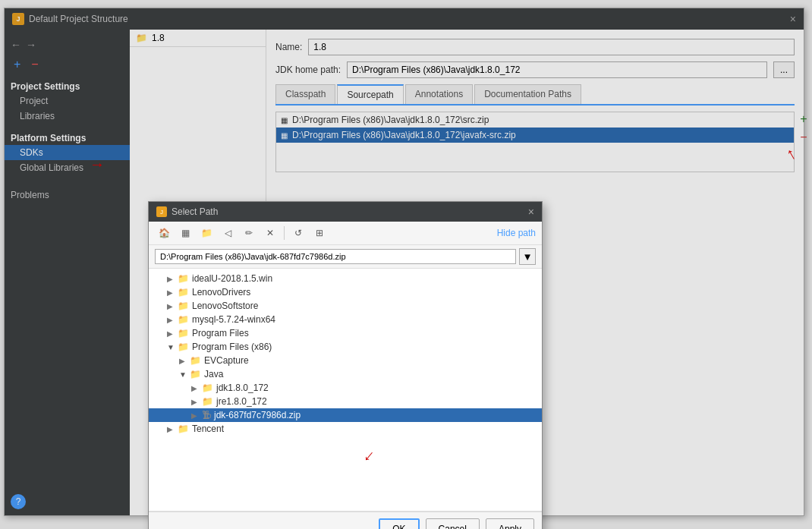  Describe the element at coordinates (225, 306) in the screenshot. I see `tree-label-2: LenovoSoftstore` at that location.